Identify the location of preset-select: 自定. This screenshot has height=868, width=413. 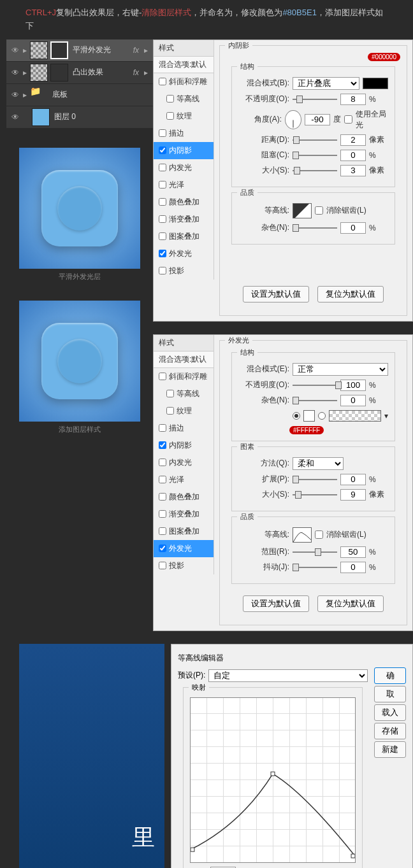
(288, 676).